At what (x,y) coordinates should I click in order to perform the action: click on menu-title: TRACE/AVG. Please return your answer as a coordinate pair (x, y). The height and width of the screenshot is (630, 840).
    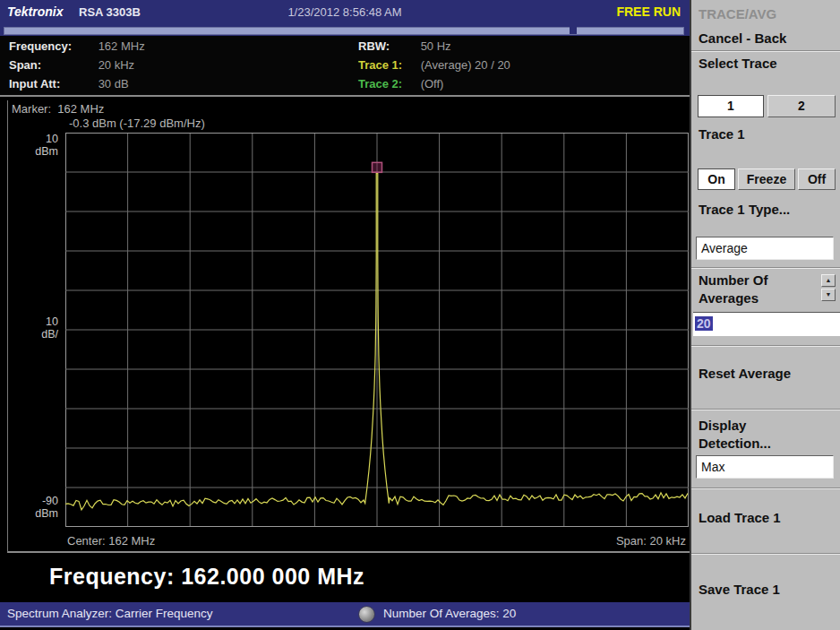
    Looking at the image, I should click on (738, 14).